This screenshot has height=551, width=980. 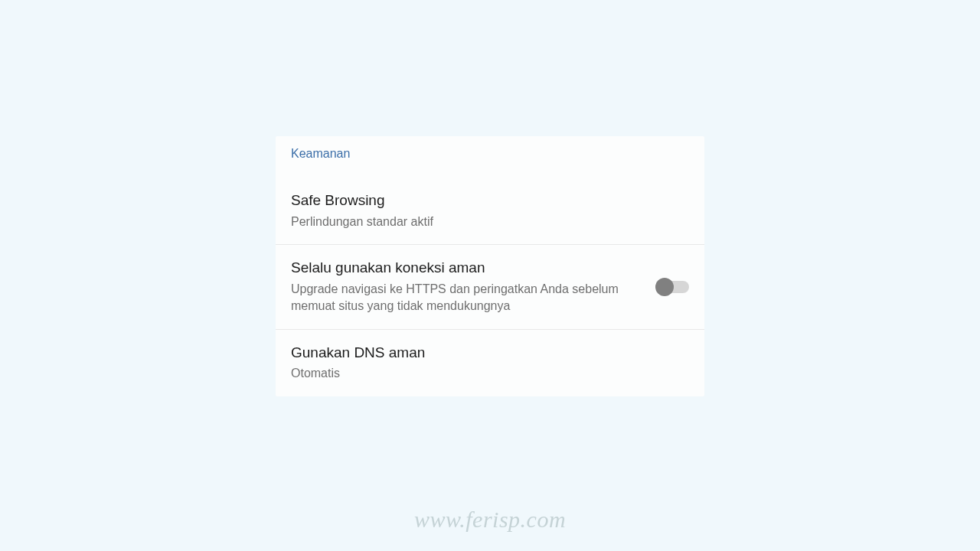 What do you see at coordinates (665, 287) in the screenshot?
I see `toggle-thumb` at bounding box center [665, 287].